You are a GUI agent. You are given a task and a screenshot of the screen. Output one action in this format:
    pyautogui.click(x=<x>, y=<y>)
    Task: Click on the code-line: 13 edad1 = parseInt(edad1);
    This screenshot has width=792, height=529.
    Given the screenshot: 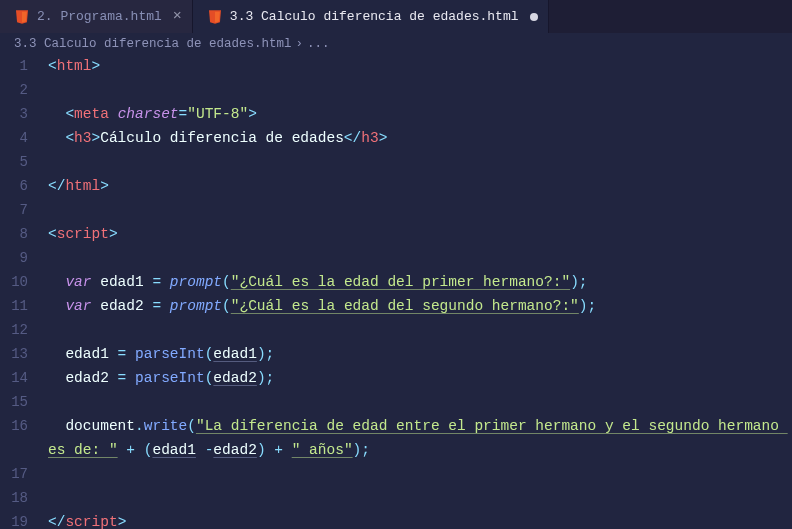 What is the action you would take?
    pyautogui.click(x=396, y=354)
    